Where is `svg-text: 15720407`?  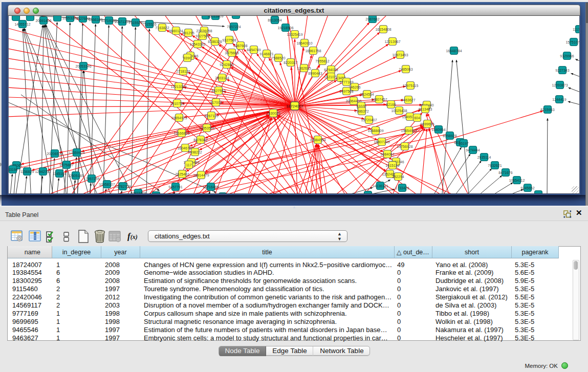
svg-text: 15720407 is located at coordinates (368, 120).